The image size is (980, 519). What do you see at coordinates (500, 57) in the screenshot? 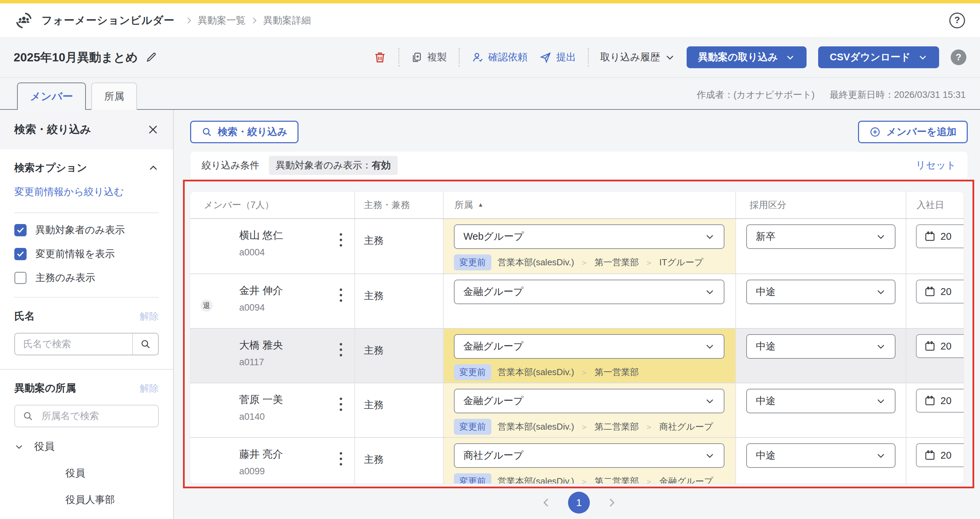
I see `review-request-button: 確認依頼` at bounding box center [500, 57].